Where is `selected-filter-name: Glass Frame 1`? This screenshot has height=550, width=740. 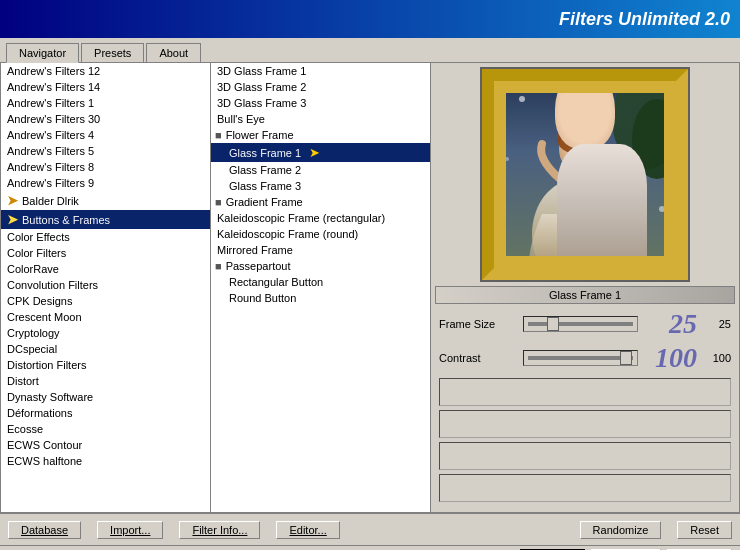 selected-filter-name: Glass Frame 1 is located at coordinates (585, 295).